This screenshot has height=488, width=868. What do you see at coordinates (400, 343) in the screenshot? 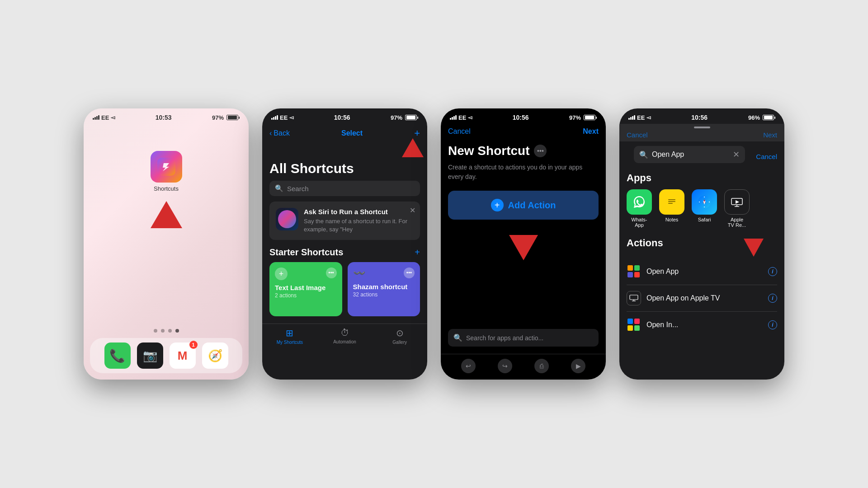
I see `tab-gallery-label: Gallery` at bounding box center [400, 343].